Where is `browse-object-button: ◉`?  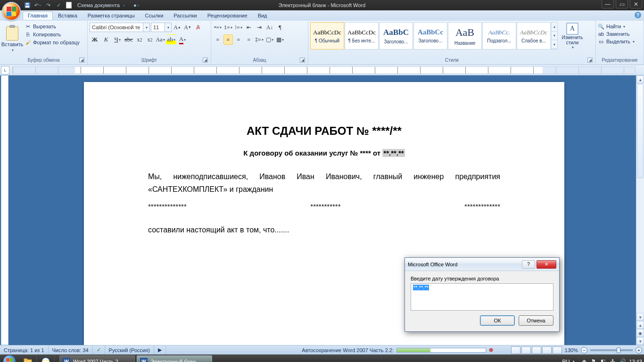
browse-object-button: ◉ is located at coordinates (640, 333).